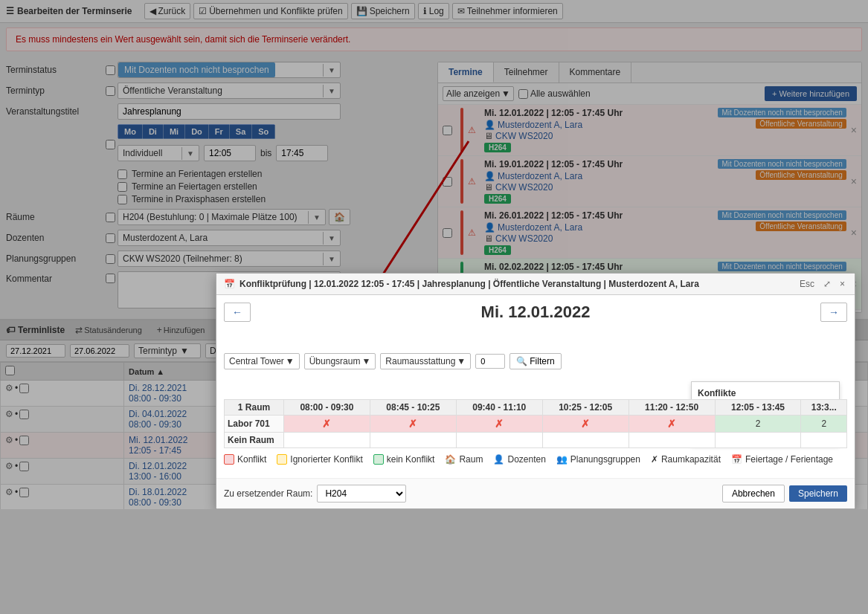  I want to click on legend-ignored-icon, so click(282, 459).